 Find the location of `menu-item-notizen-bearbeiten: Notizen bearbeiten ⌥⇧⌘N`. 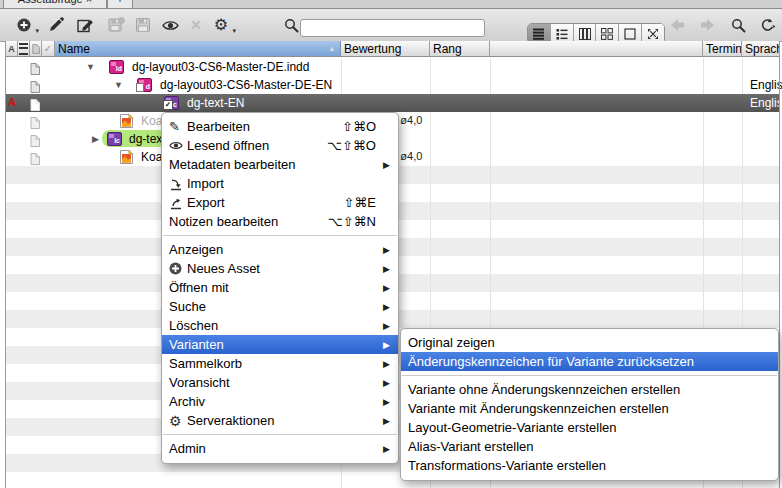

menu-item-notizen-bearbeiten: Notizen bearbeiten ⌥⇧⌘N is located at coordinates (280, 222).